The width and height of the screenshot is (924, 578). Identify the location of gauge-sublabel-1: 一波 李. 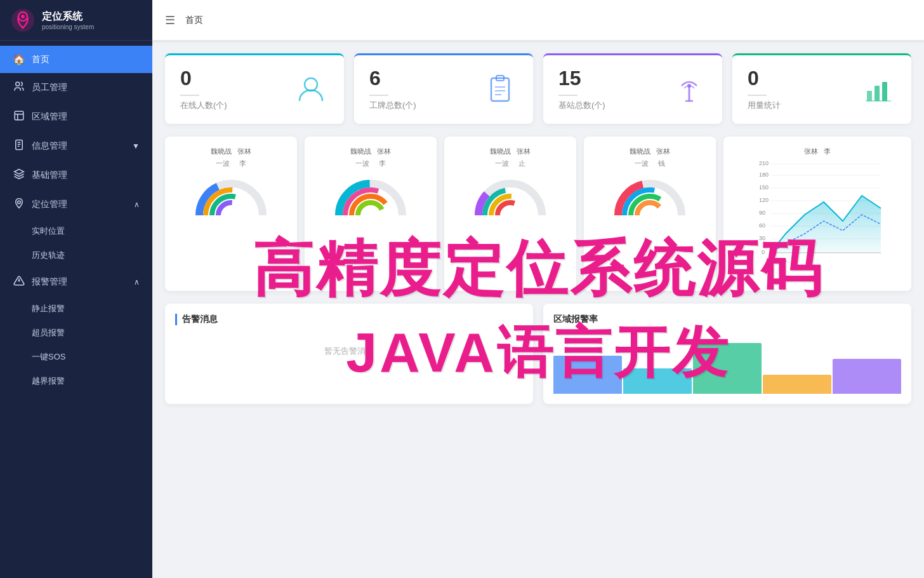
(371, 164).